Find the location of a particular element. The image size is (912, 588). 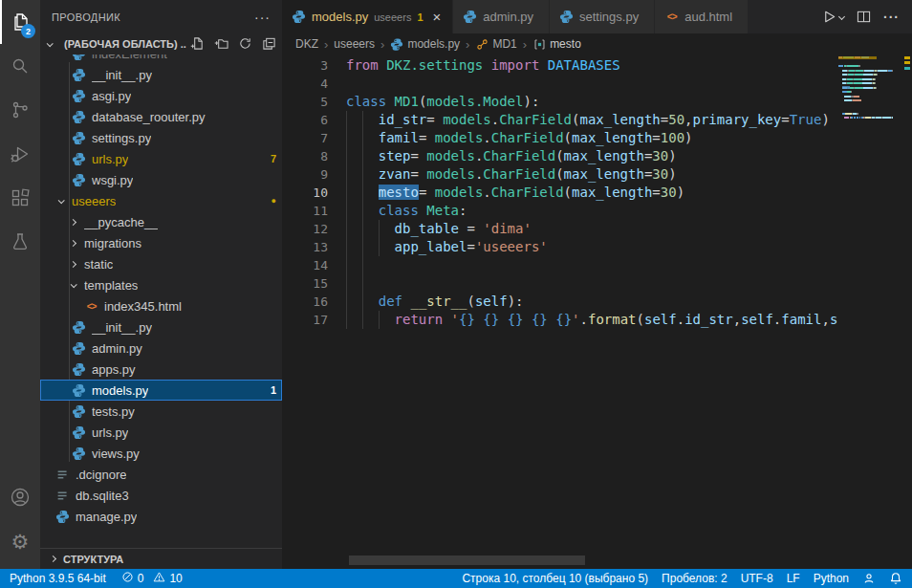

code-line-17: 17 return '{} {} {} {} {}'.format(self.i… is located at coordinates (560, 319).